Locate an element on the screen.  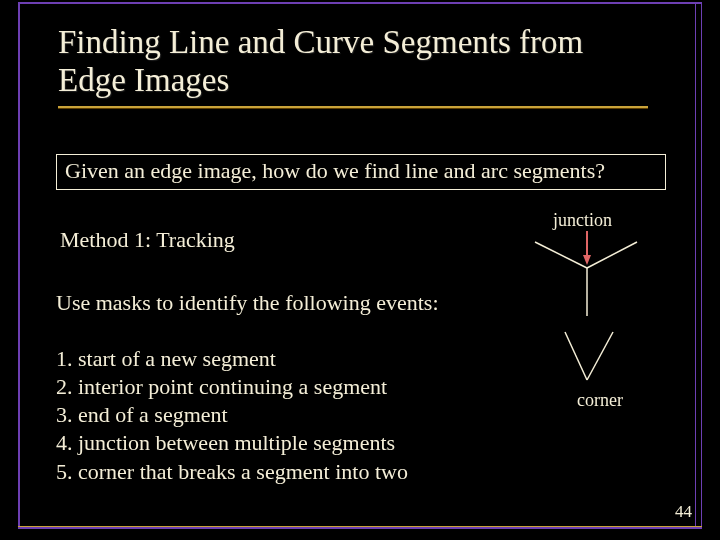
list-item: 1. start of a new segment is located at coordinates (232, 359).